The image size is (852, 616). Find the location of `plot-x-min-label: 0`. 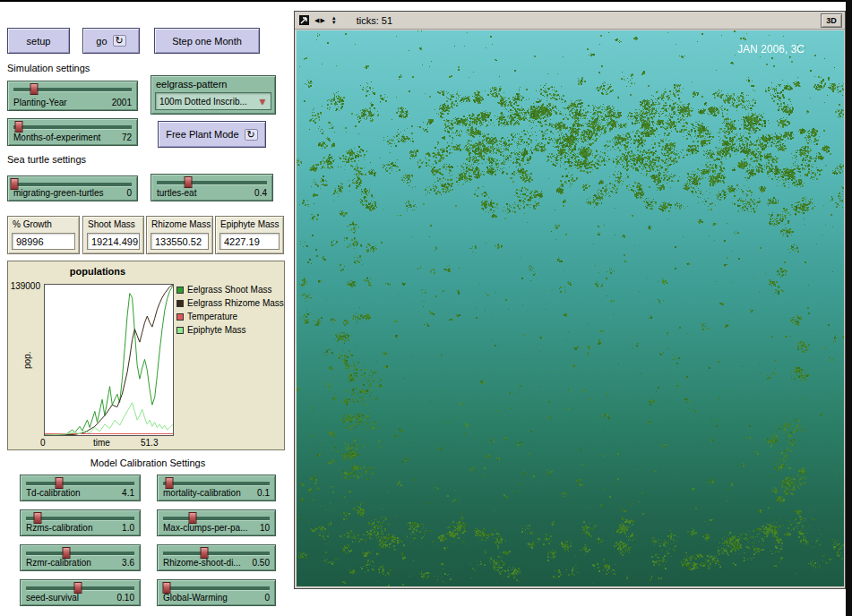

plot-x-min-label: 0 is located at coordinates (43, 442).